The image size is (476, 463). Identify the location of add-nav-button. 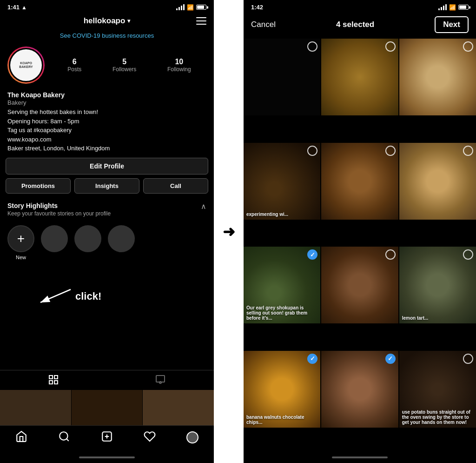
(107, 437).